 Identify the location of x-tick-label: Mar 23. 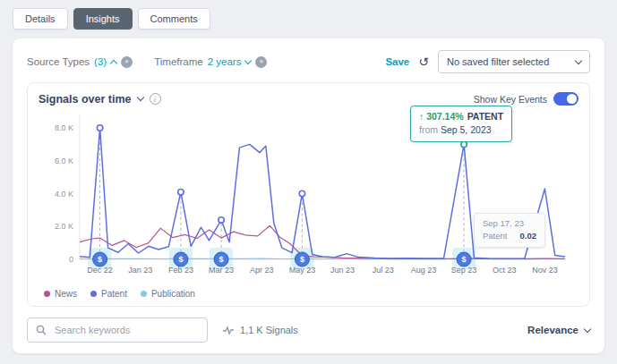
(221, 270).